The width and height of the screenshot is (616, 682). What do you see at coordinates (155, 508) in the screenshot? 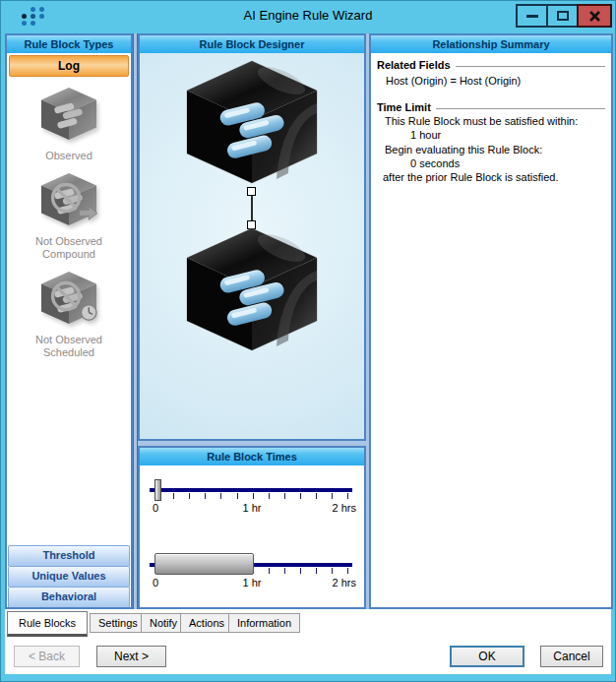
I see `slider1-label-0: 0` at bounding box center [155, 508].